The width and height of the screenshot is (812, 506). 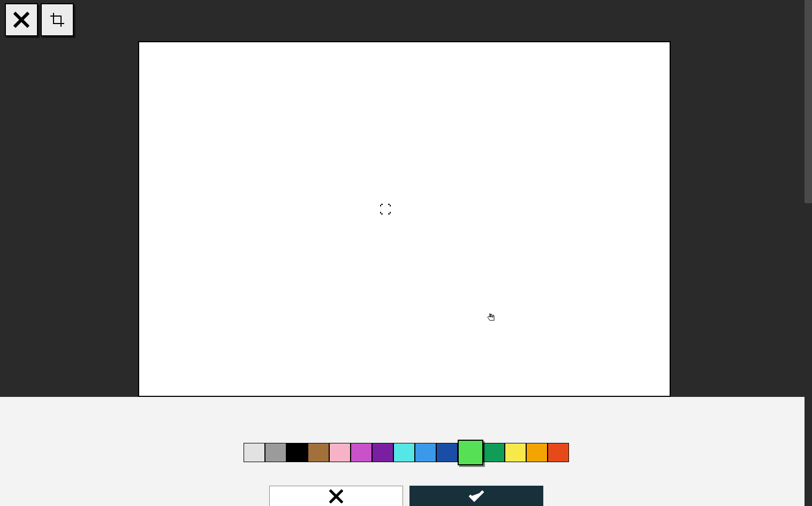 What do you see at coordinates (40, 20) in the screenshot?
I see `top-toolbar` at bounding box center [40, 20].